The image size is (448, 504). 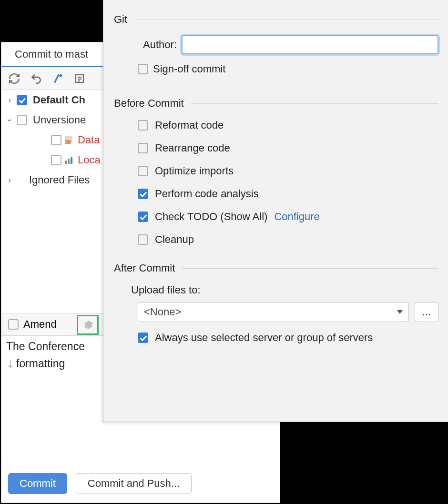 What do you see at coordinates (163, 312) in the screenshot?
I see `upload-select-value: <None>` at bounding box center [163, 312].